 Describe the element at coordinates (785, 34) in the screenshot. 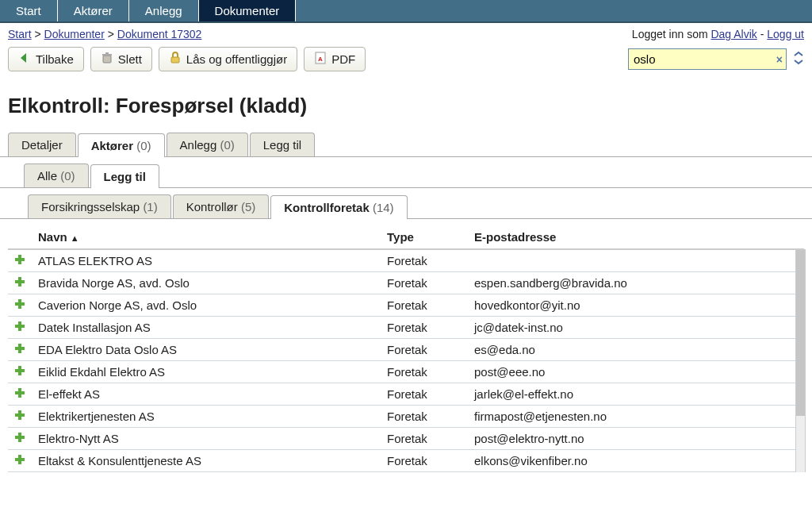

I see `logout-link: Logg ut` at that location.